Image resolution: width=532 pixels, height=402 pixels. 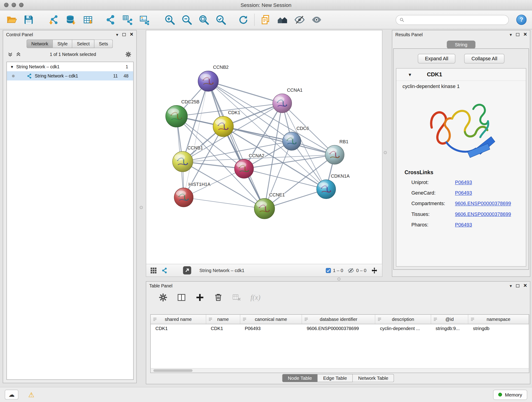 What do you see at coordinates (255, 297) in the screenshot?
I see `function-builder-button: f(x)` at bounding box center [255, 297].